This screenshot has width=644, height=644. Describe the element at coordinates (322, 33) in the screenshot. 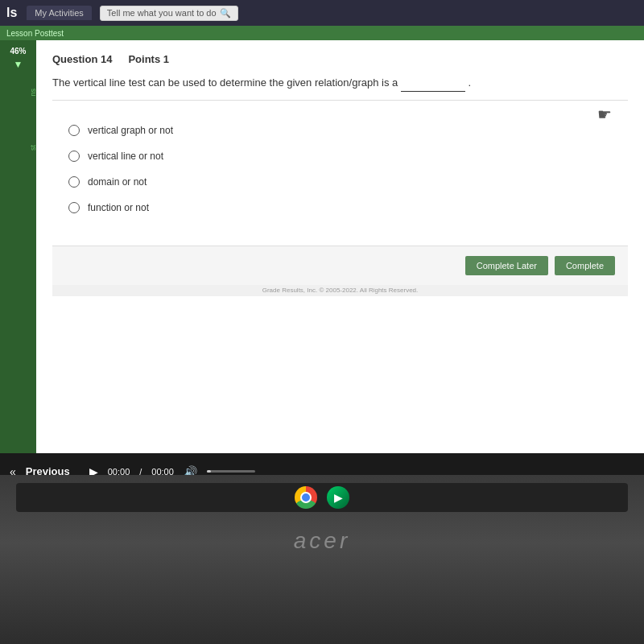

I see `breadcrumb: Lesson Posttest` at that location.